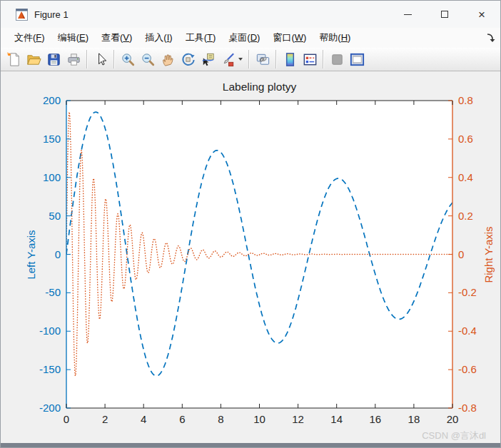  I want to click on hide-plot-tools-icon, so click(337, 60).